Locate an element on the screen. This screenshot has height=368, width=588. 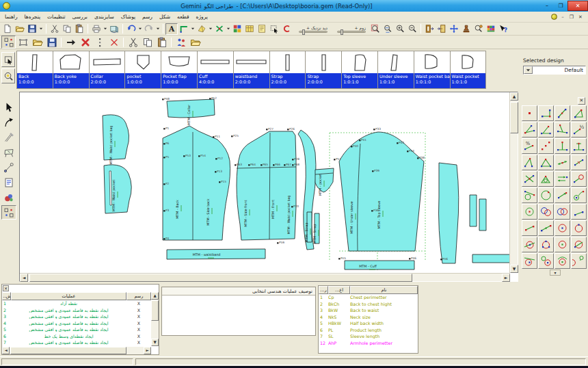
panel-close-button: ✕ is located at coordinates (5, 289).